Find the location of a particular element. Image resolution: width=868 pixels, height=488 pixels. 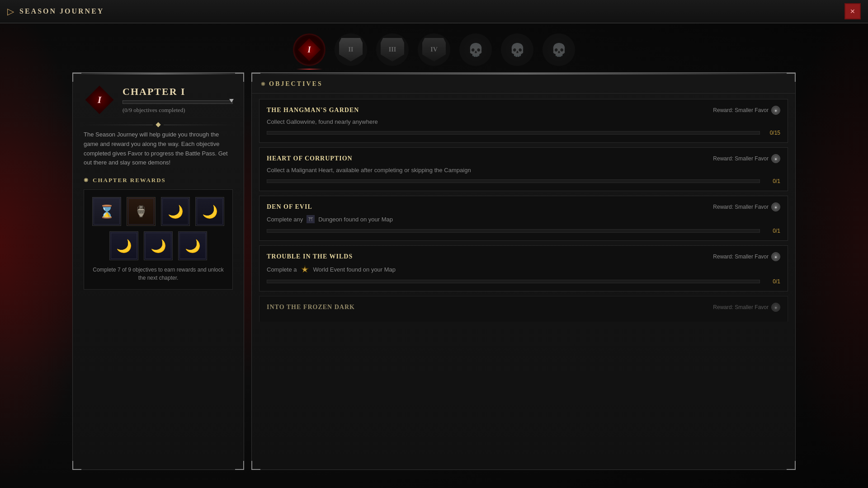

objective-trouble-wilds: TROUBLE IN THE WILDS Reward: Smaller Fav… is located at coordinates (524, 268).